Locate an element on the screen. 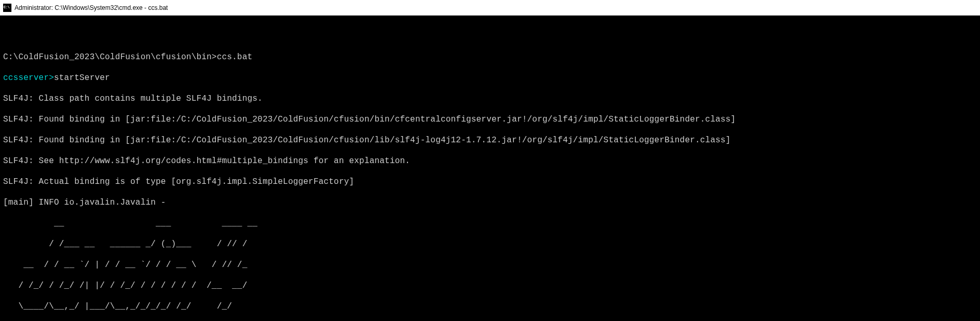 The image size is (980, 321). javalin-info-line: [main] INFO io.javalin.Javalin - is located at coordinates (490, 203).